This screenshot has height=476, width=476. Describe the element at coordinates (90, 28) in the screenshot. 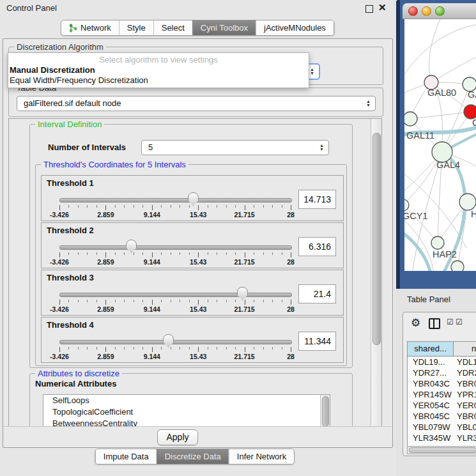

I see `tab-network: Network` at that location.